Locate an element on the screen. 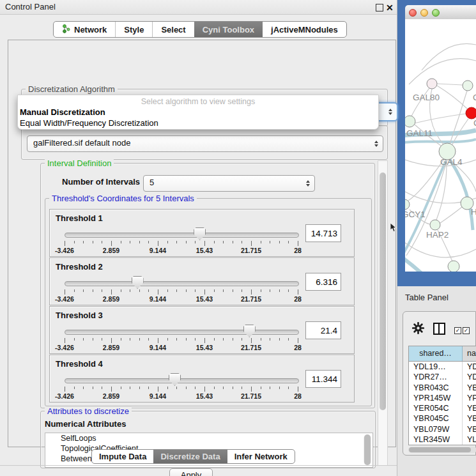  attributes-scrollbar-thumb is located at coordinates (367, 450).